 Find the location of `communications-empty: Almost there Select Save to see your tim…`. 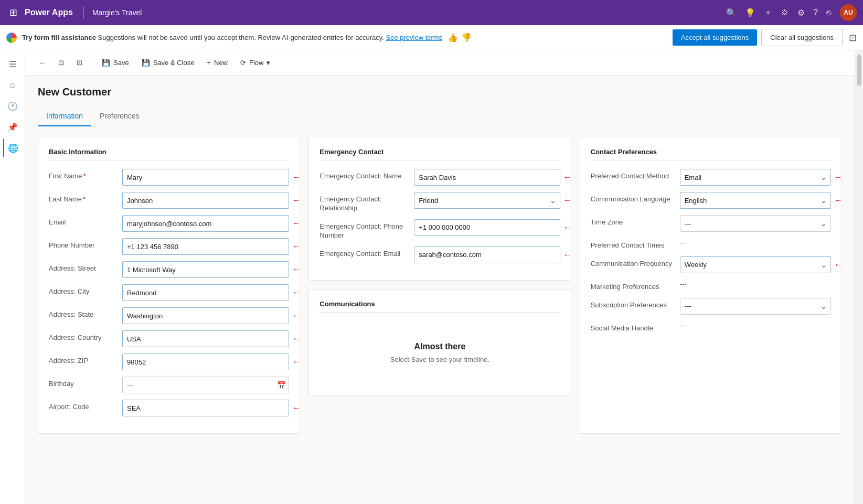

communications-empty: Almost there Select Save to see your tim… is located at coordinates (440, 352).